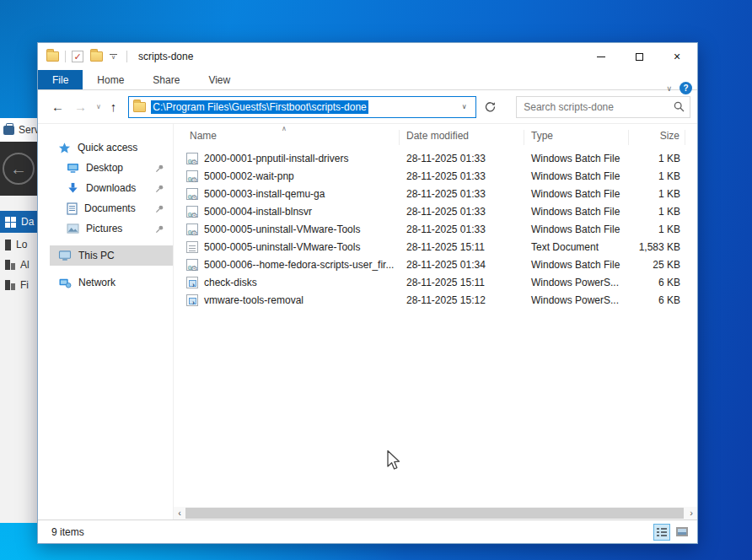  What do you see at coordinates (435, 194) in the screenshot?
I see `file-row: 5000-0003-install-qemu-ga 28-11-2025 01:…` at bounding box center [435, 194].